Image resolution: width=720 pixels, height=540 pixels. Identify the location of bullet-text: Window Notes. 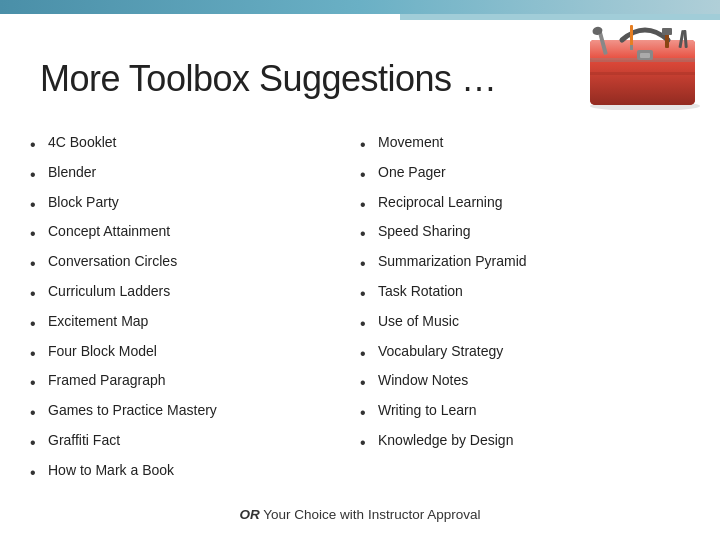
(534, 381).